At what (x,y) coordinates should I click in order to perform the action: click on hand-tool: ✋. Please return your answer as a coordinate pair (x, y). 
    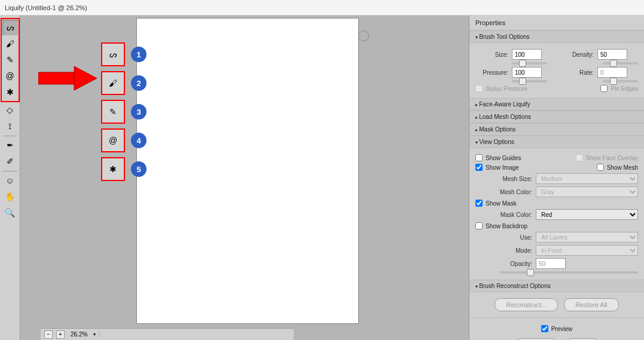
    Looking at the image, I should click on (10, 197).